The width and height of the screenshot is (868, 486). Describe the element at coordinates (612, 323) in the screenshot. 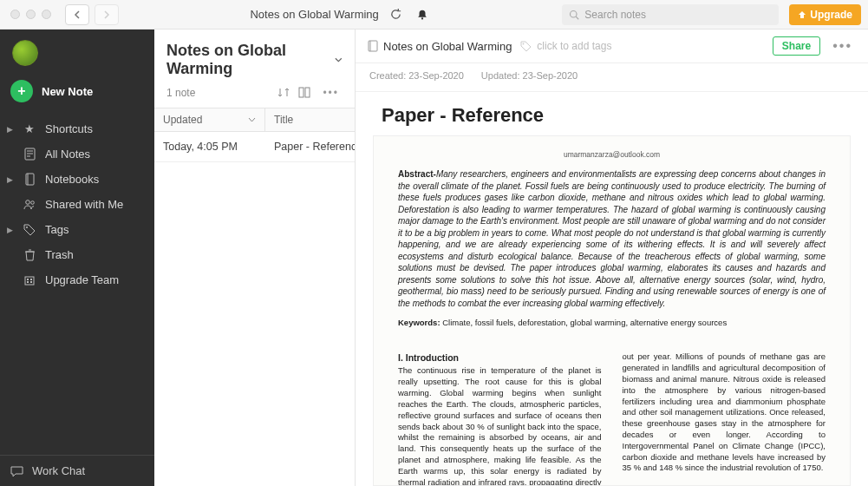

I see `paper-keywords: Keywords: Climate, fossil fuels, defores…` at that location.